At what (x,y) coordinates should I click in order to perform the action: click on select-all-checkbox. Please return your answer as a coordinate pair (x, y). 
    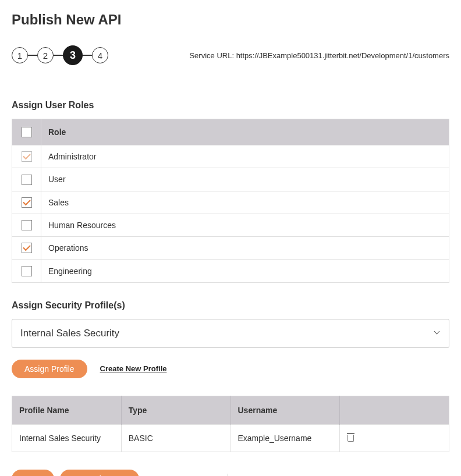
    Looking at the image, I should click on (27, 132).